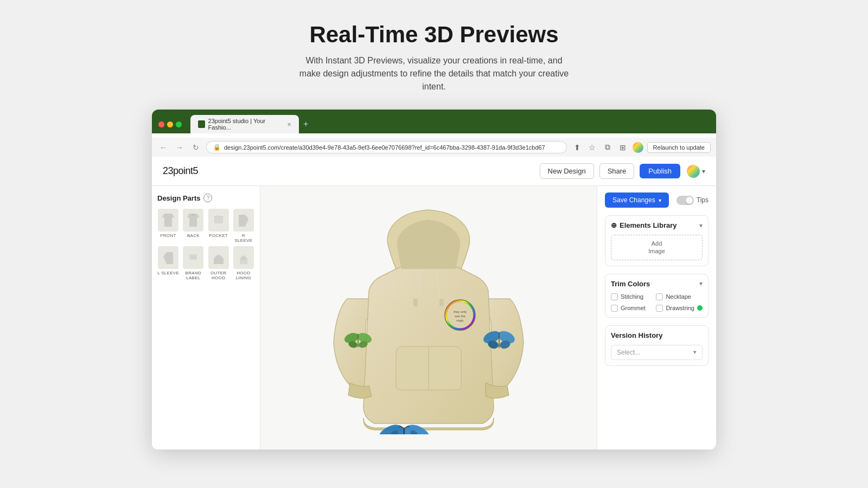 The width and height of the screenshot is (868, 488). I want to click on version-history-section: Version History Select... ▾, so click(656, 346).